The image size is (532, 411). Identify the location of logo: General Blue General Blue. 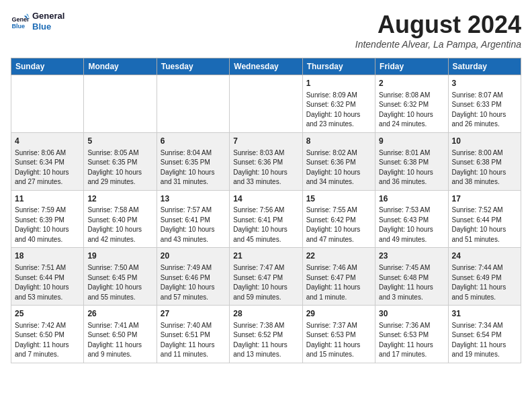
(38, 21).